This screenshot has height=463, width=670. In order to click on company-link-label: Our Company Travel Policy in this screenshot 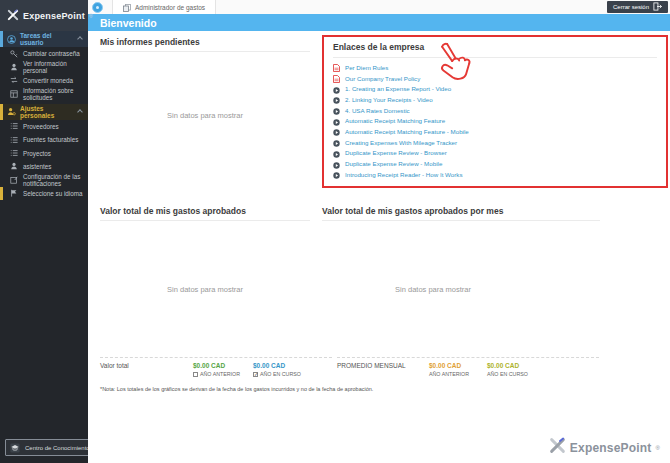, I will do `click(382, 78)`.